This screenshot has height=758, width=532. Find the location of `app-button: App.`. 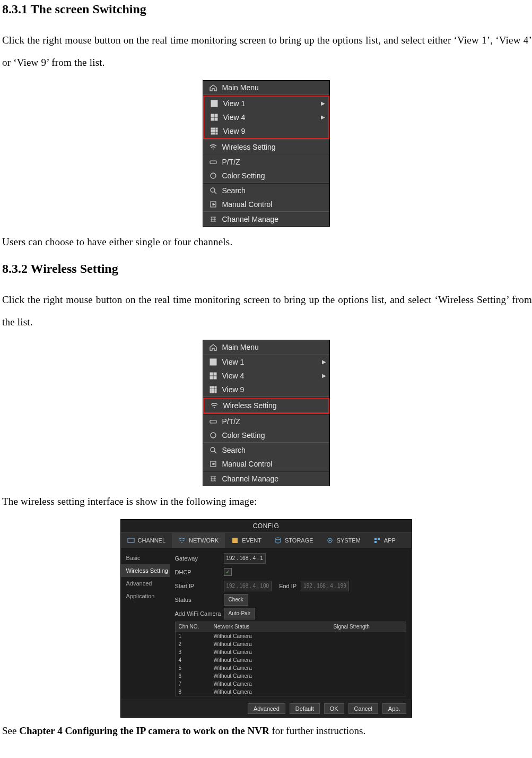

app-button: App. is located at coordinates (395, 709).